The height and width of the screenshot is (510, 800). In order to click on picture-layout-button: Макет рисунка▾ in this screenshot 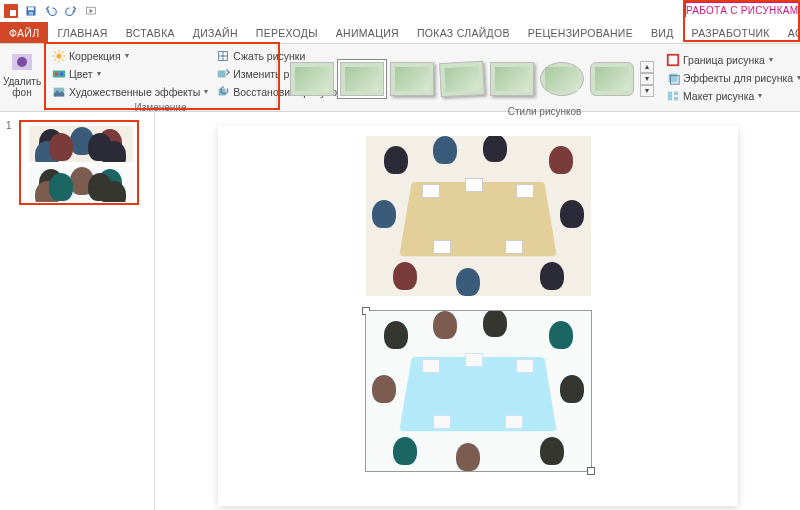, I will do `click(733, 96)`.